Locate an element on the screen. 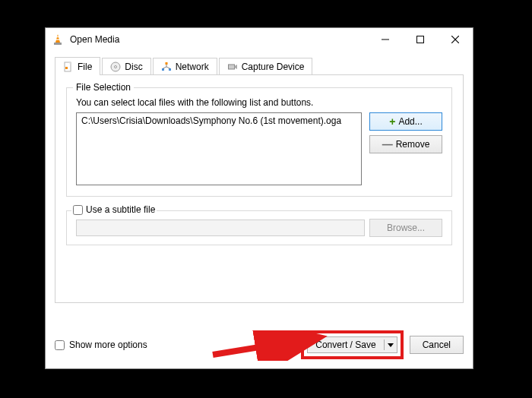 This screenshot has width=532, height=398. tab-label: Disc is located at coordinates (134, 67).